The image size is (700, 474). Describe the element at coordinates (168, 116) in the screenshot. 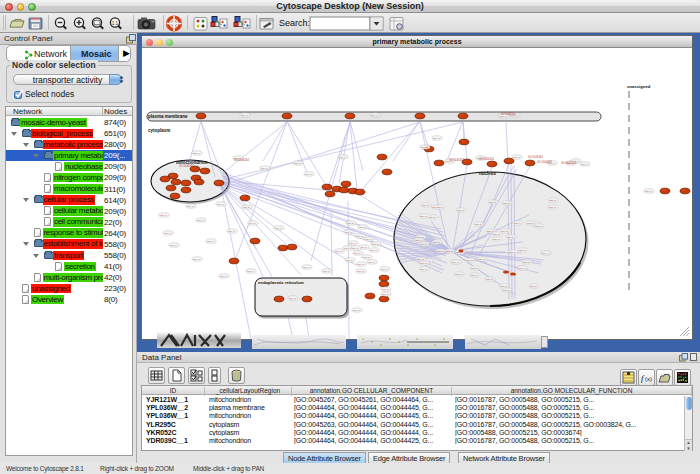

I see `svg-text: plasma membrane` at that location.